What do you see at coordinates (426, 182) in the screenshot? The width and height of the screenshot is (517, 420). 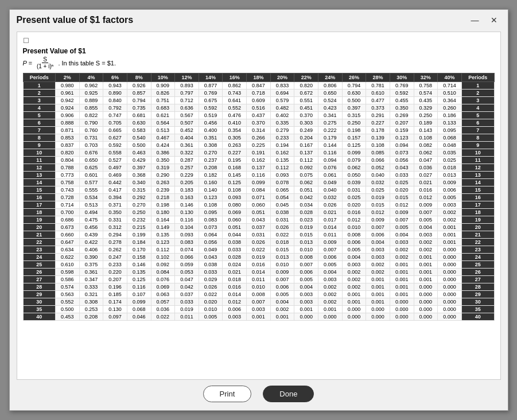 I see `value-cell: 0.021` at bounding box center [426, 182].